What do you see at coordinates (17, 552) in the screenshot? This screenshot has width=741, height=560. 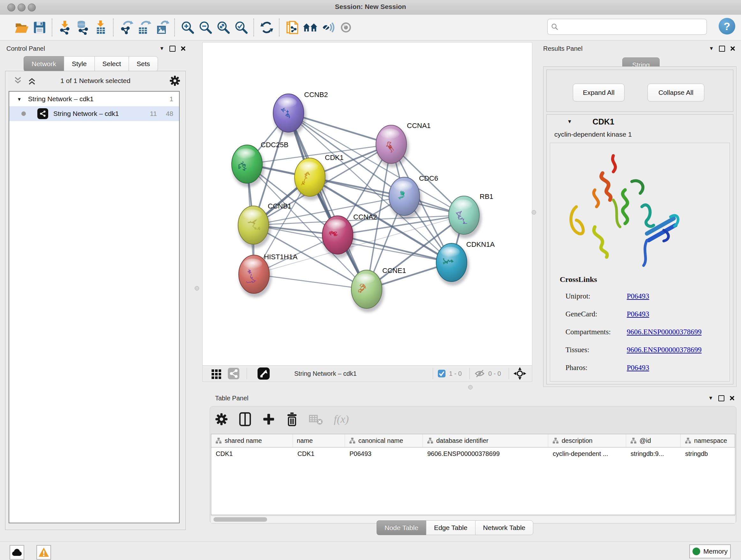 I see `cloud-button` at bounding box center [17, 552].